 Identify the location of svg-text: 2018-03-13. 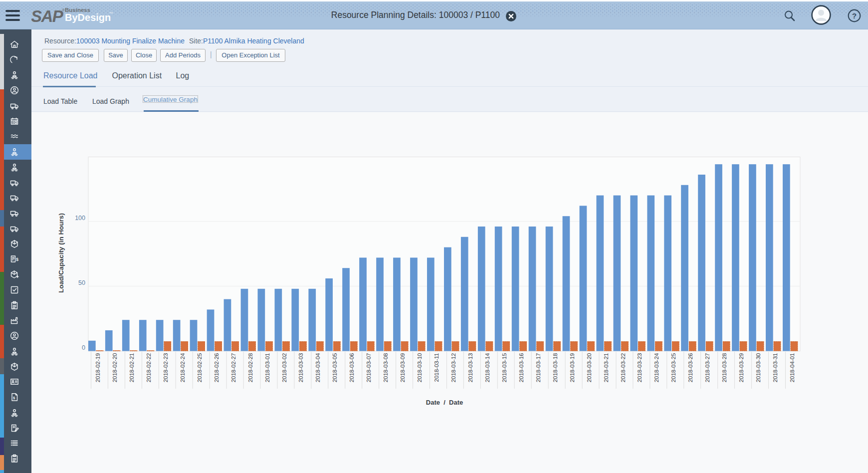
(470, 368).